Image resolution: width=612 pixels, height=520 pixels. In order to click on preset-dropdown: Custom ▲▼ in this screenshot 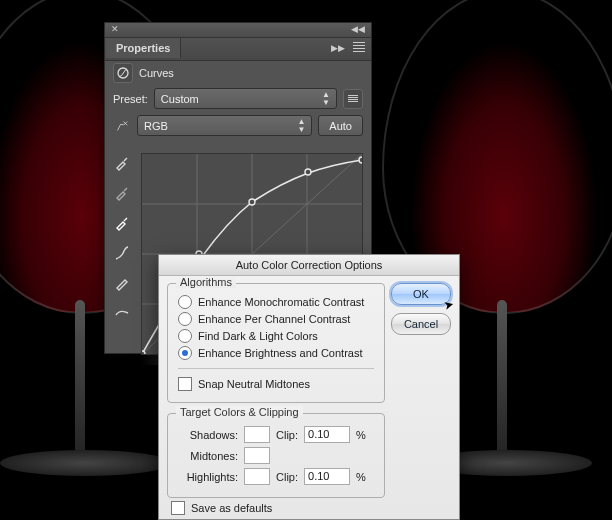, I will do `click(246, 98)`.